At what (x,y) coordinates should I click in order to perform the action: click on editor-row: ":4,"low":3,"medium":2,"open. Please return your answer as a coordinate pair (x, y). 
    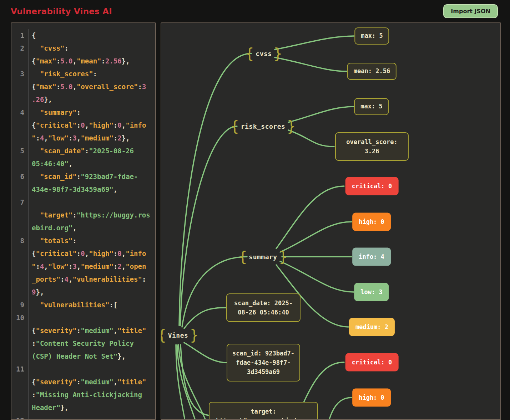
    Looking at the image, I should click on (84, 266).